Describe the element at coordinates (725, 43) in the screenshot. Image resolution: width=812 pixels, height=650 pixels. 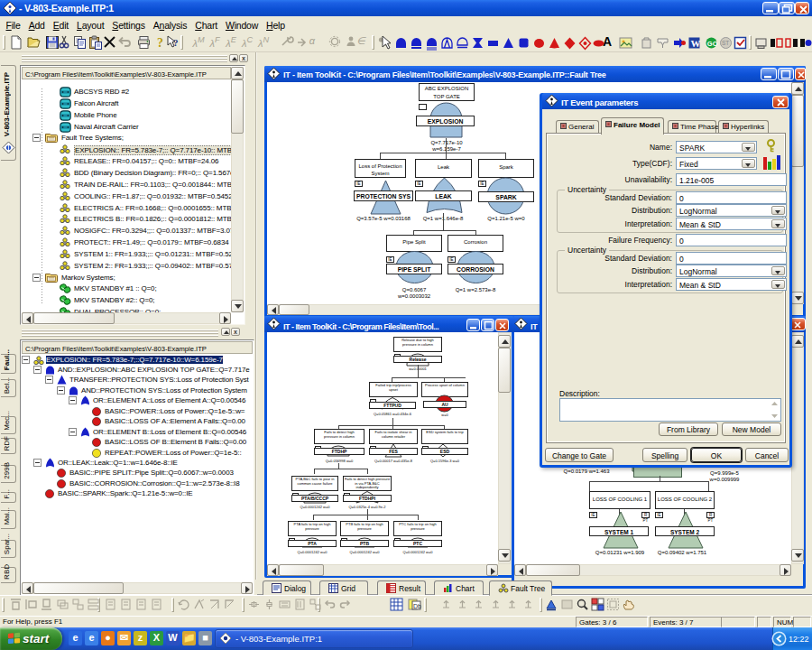
I see `svg-text: ST` at that location.